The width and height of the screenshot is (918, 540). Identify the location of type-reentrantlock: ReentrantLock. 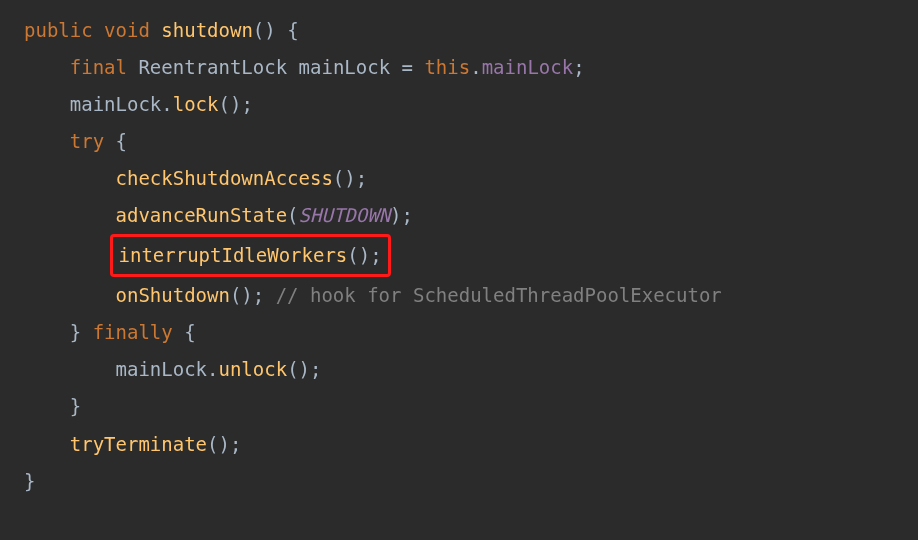
(213, 67).